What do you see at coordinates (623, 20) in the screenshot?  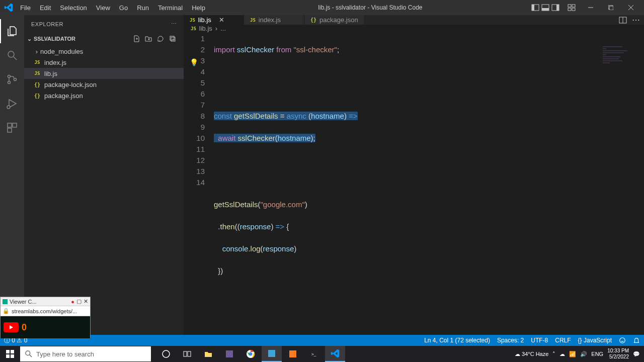 I see `split-editor-icon` at bounding box center [623, 20].